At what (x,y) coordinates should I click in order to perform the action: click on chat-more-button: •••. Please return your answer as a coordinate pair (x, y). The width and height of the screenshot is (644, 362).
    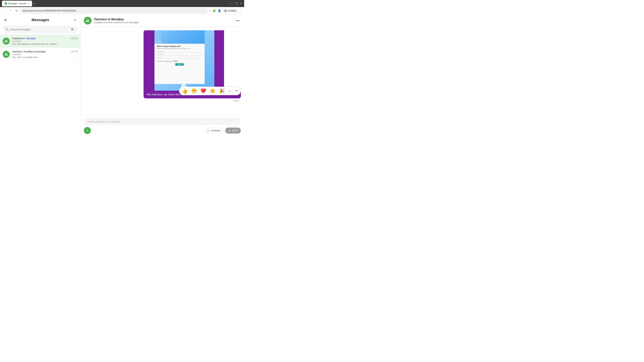
    Looking at the image, I should click on (238, 20).